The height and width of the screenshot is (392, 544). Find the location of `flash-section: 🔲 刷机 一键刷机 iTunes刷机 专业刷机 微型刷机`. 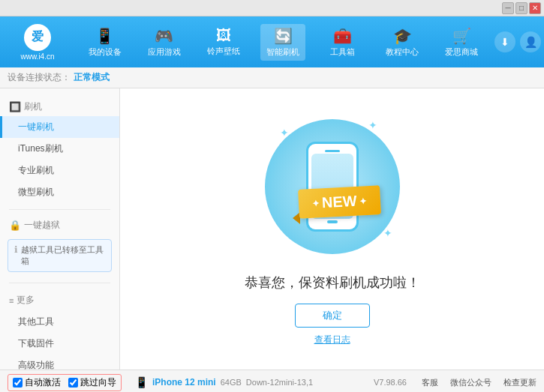

flash-section: 🔲 刷机 一键刷机 iTunes刷机 专业刷机 微型刷机 is located at coordinates (60, 150).